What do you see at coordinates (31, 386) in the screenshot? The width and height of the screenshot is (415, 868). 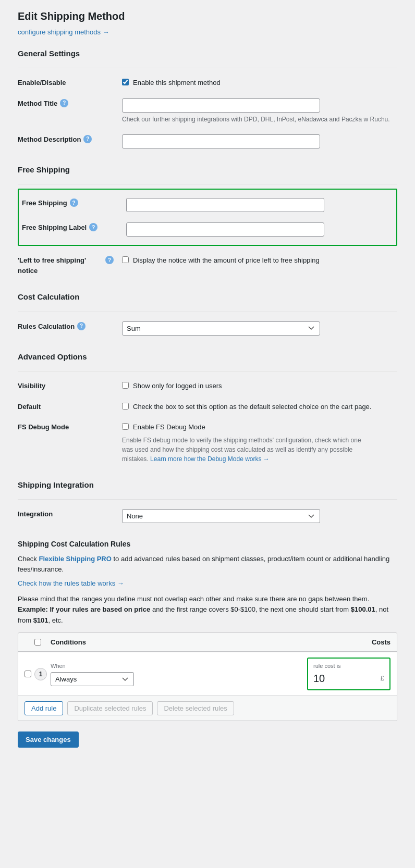 I see `visibility-label: Visibility` at bounding box center [31, 386].